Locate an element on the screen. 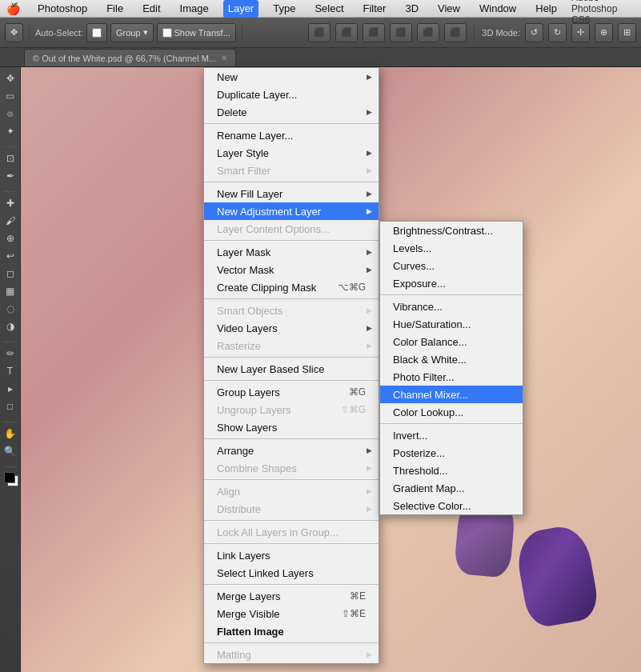 The width and height of the screenshot is (641, 672). menu-item-flatten: Flatten Image is located at coordinates (291, 631).